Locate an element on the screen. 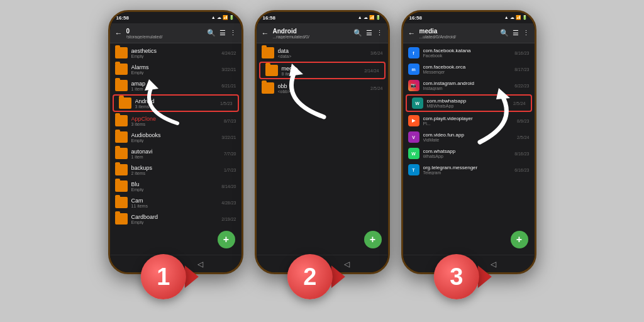 The height and width of the screenshot is (322, 644). list-item-mbwhatsapp: W com.mbwhatsappMBWhatsApp 2/5/24 is located at coordinates (469, 103).